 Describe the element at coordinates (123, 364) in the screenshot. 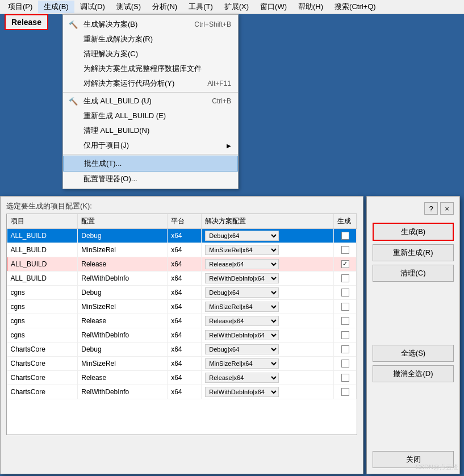

I see `cell-config: MinSizeRel` at that location.